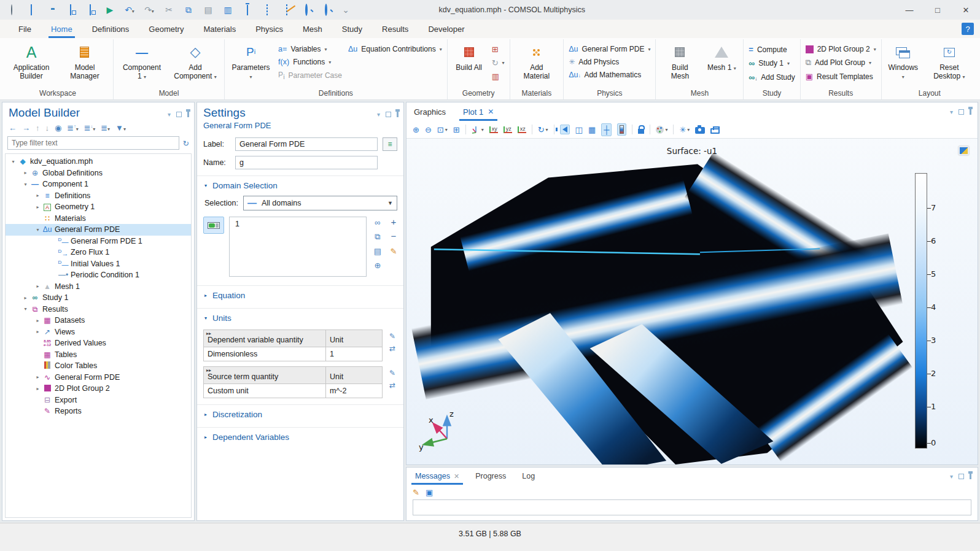 This screenshot has height=551, width=980. Describe the element at coordinates (142, 62) in the screenshot. I see `component-1-button: — Component 1 ▾` at that location.